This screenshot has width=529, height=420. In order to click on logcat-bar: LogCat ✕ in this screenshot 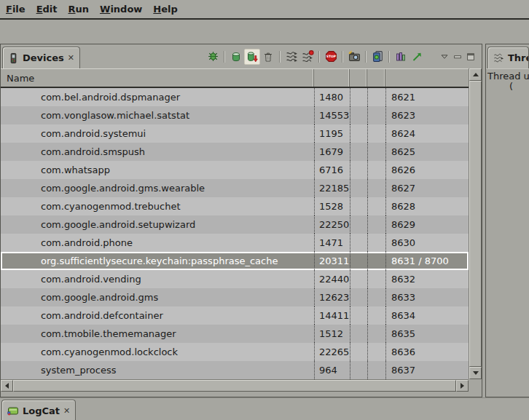, I will do `click(264, 409)`.